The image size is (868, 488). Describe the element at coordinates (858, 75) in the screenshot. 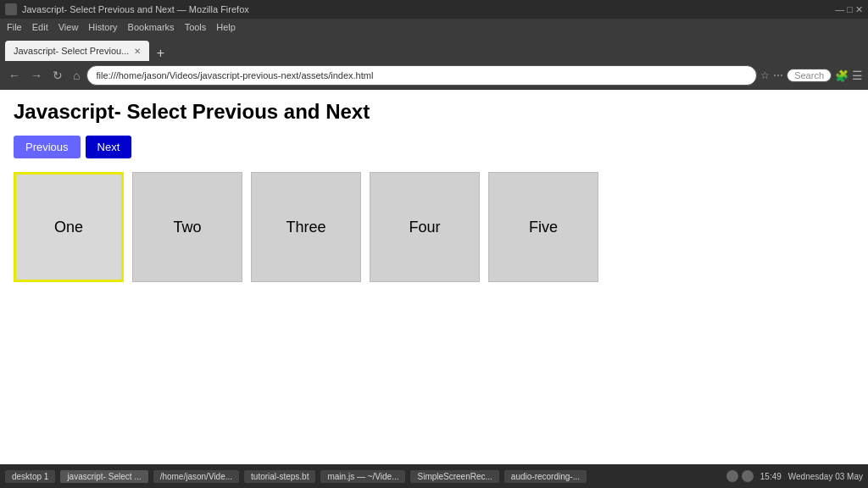

I see `menu-button: ☰` at that location.